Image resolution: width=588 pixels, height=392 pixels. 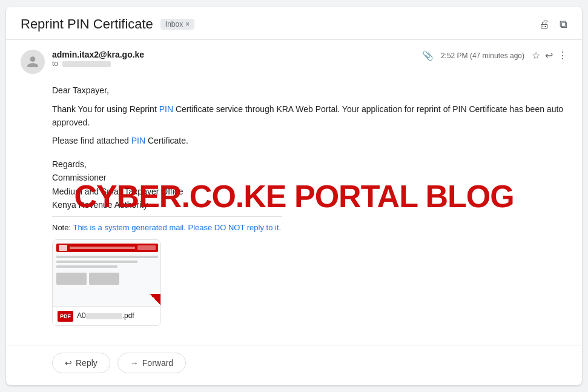 What do you see at coordinates (151, 363) in the screenshot?
I see `forward-button: → Forward` at bounding box center [151, 363].